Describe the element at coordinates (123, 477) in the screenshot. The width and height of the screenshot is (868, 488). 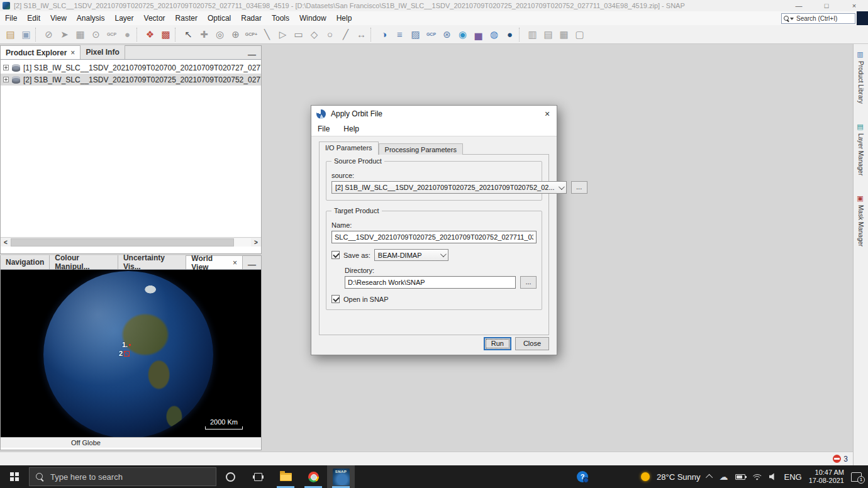
I see `taskbar-search-box: Type here to search` at that location.